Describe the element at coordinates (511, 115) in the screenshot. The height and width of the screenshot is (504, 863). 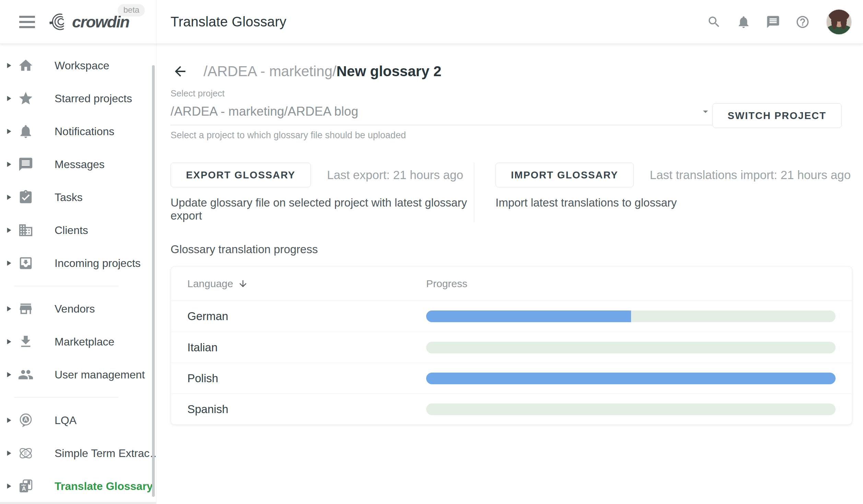
I see `project-select-row: Select project /ARDEA - marketing/ARDEA …` at that location.